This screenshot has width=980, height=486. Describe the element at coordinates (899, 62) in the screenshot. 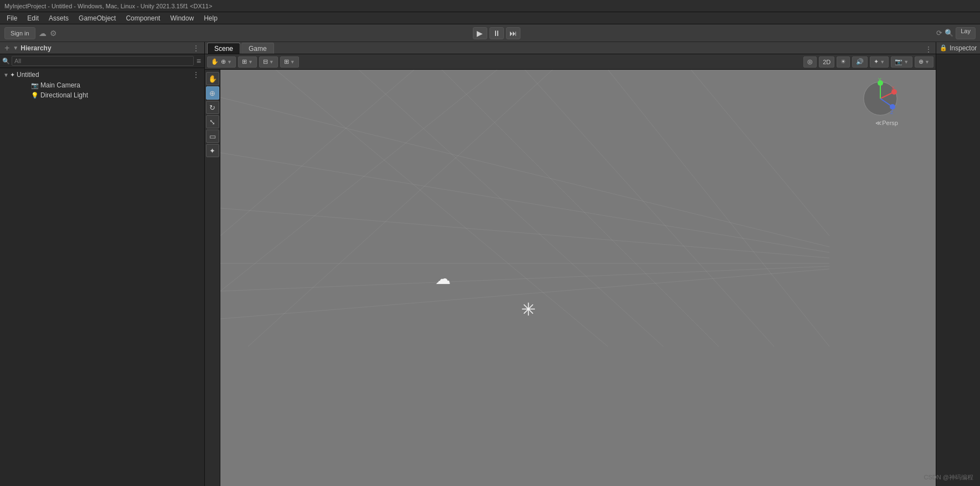

I see `camera-btn-icon: 📷` at that location.